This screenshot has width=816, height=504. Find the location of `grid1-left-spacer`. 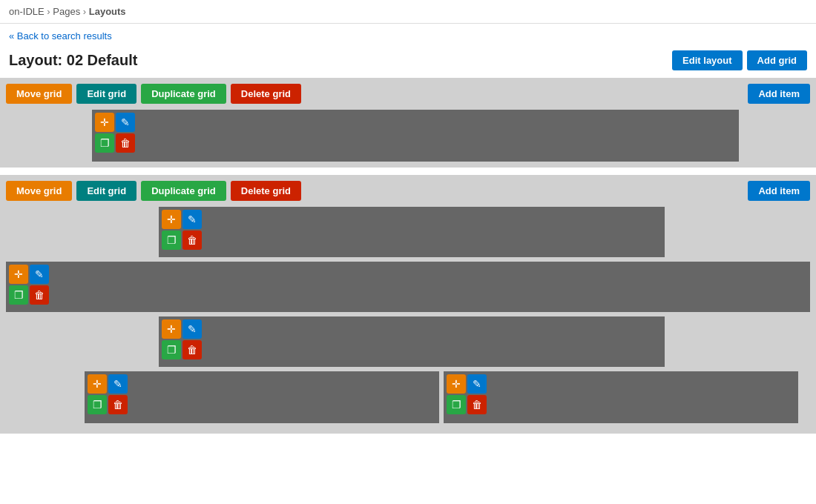

grid1-left-spacer is located at coordinates (47, 136).